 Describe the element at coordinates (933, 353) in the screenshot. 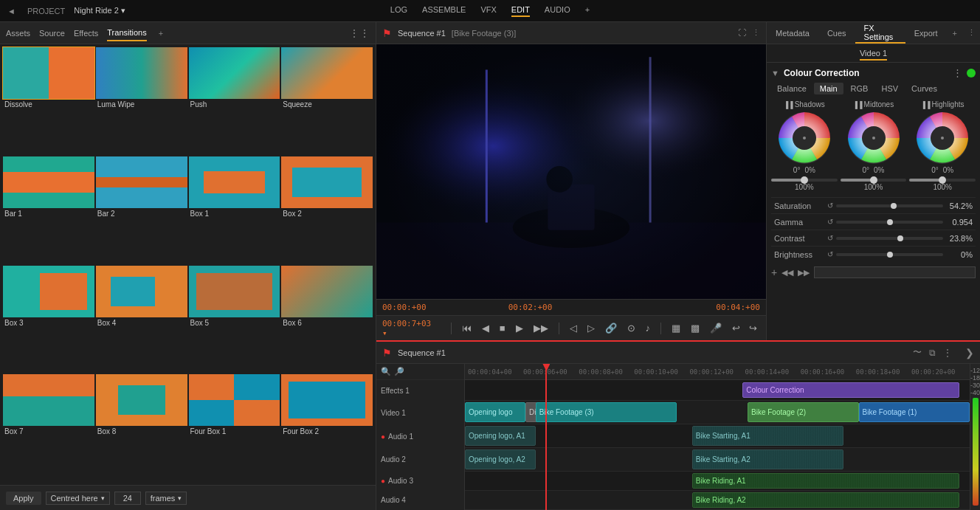

I see `timeline-copy-button: ⧉` at that location.